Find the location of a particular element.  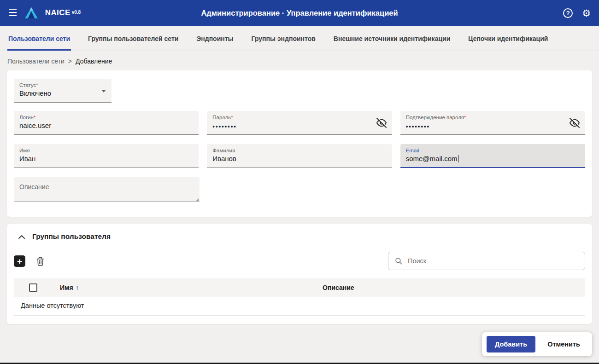

user-groups-title: Группы пользователя is located at coordinates (71, 237).